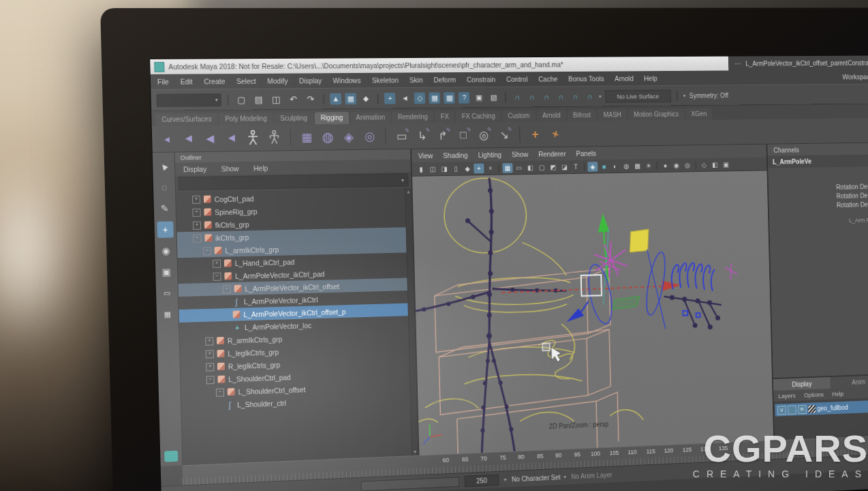 The image size is (868, 491). I want to click on menu-deform: Deform, so click(444, 80).